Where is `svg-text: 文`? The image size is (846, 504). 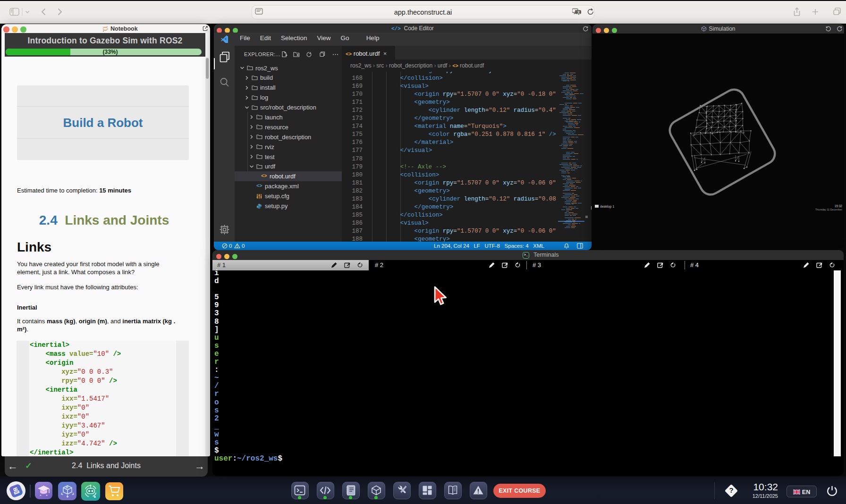 svg-text: 文 is located at coordinates (579, 12).